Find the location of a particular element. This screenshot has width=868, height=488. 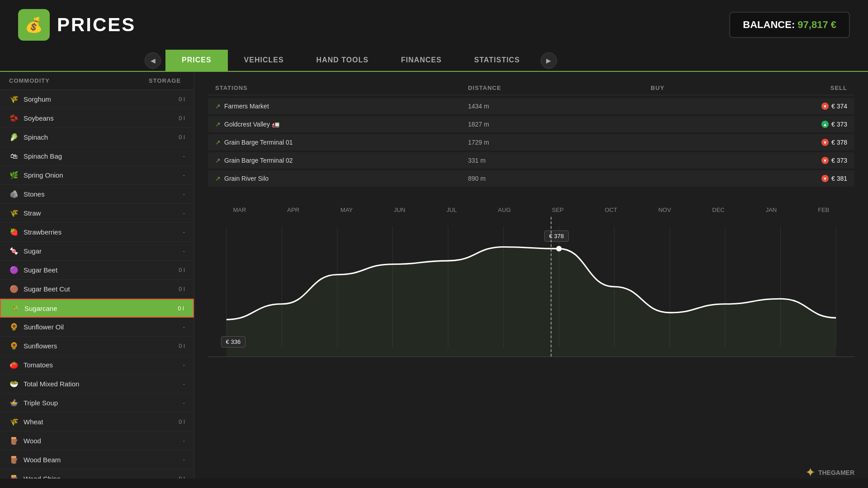

nav-tab-vehicles: VEHICLES is located at coordinates (264, 61).